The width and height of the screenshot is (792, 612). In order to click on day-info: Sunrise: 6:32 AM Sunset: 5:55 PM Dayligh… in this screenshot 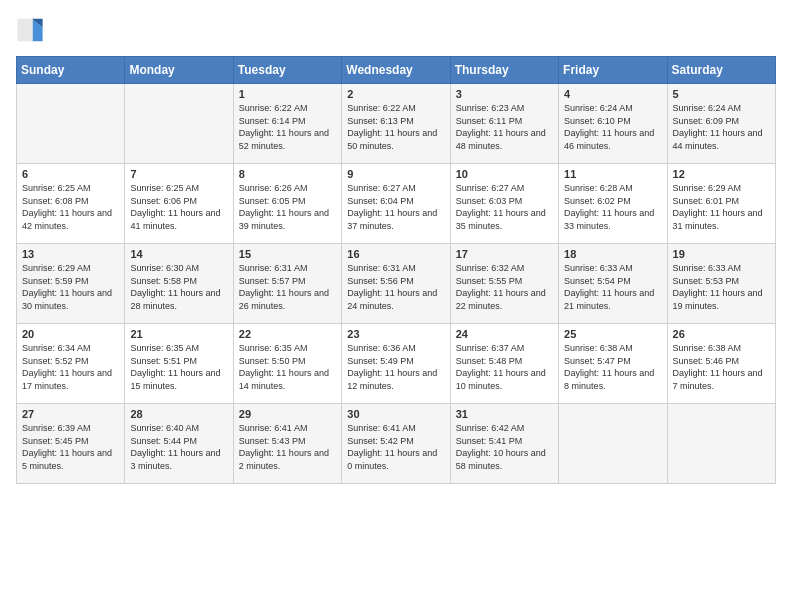, I will do `click(504, 287)`.